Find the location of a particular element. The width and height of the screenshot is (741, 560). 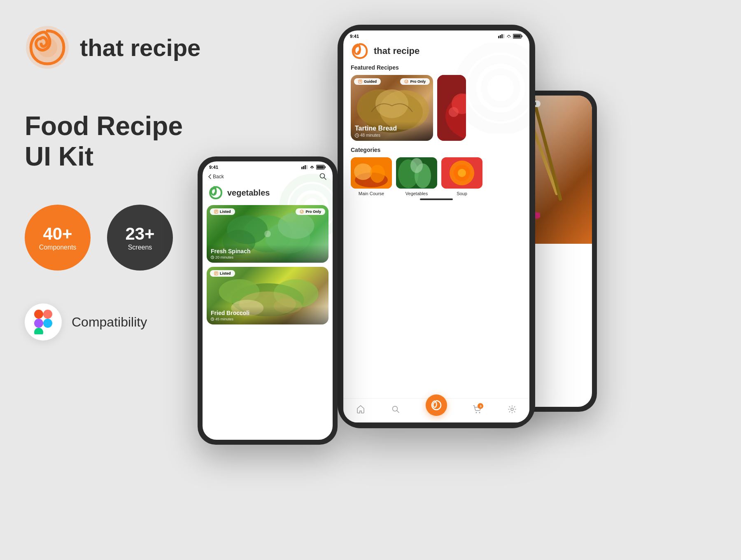

screens-label: Screens is located at coordinates (140, 247).